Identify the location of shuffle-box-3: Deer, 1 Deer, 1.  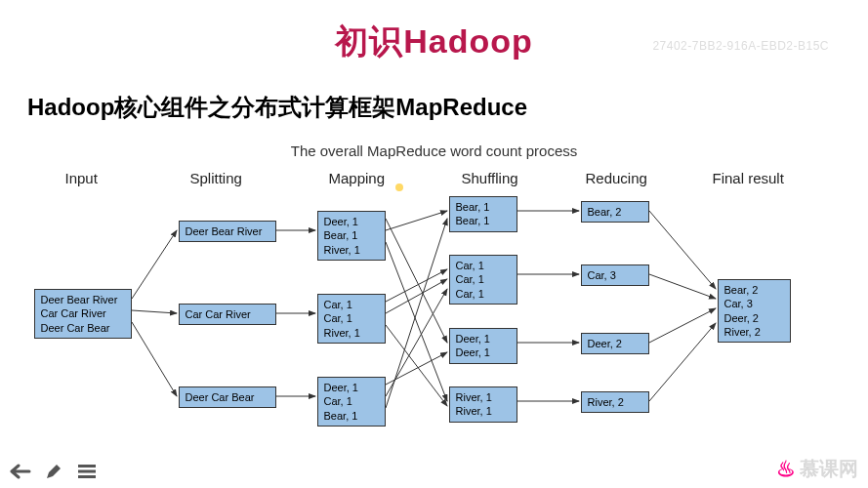
(483, 346).